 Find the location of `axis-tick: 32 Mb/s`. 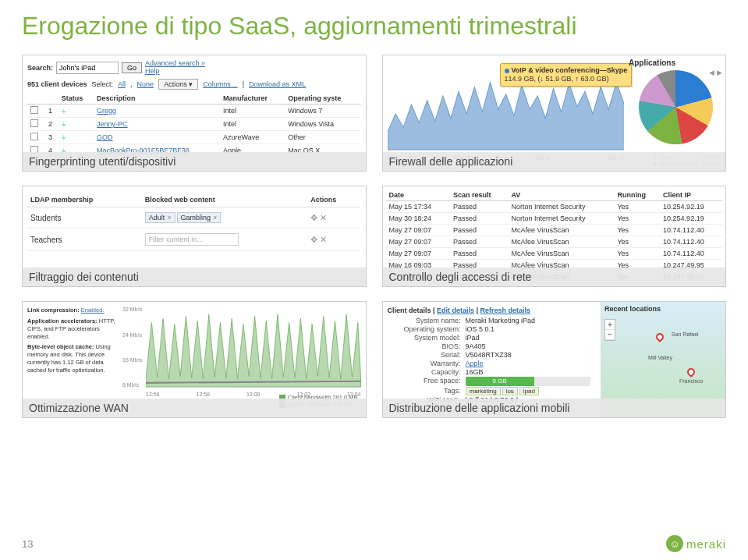

axis-tick: 32 Mb/s is located at coordinates (133, 309).